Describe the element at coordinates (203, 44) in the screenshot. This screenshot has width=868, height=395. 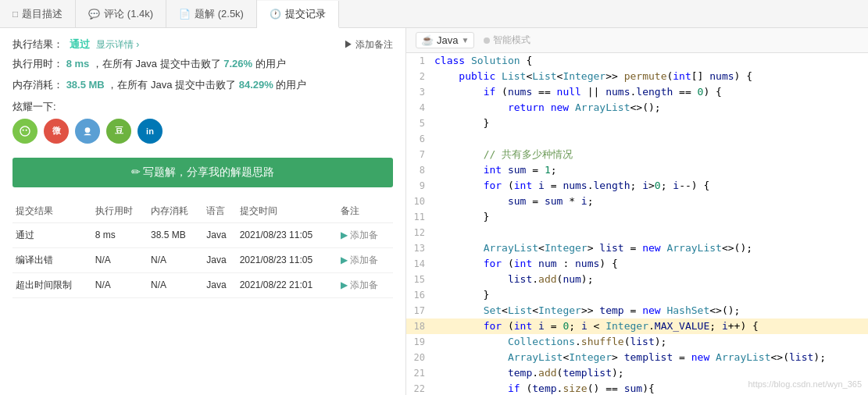
I see `result-row: 执行结果： 通过 显示详情 › ▶ 添加备注` at that location.